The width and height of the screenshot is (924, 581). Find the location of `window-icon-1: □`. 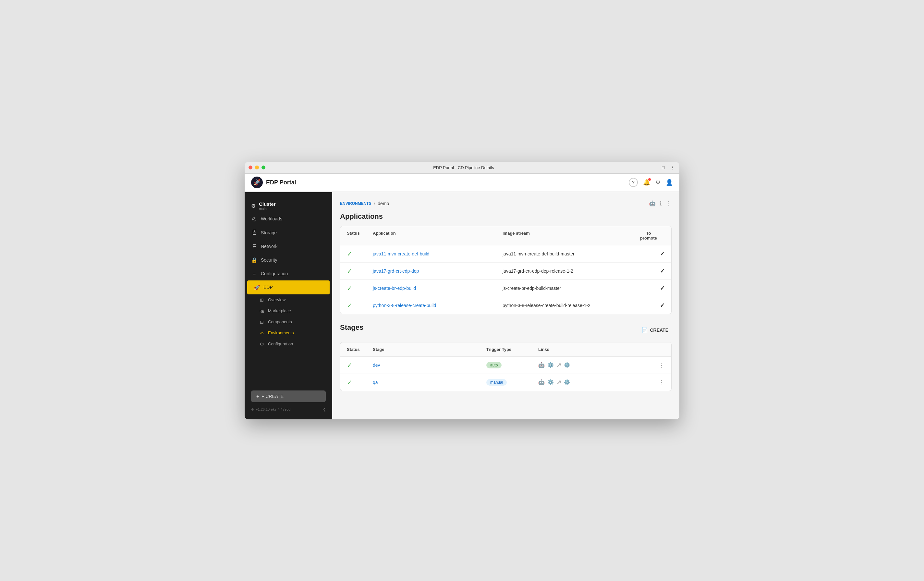

window-icon-1: □ is located at coordinates (665, 167).